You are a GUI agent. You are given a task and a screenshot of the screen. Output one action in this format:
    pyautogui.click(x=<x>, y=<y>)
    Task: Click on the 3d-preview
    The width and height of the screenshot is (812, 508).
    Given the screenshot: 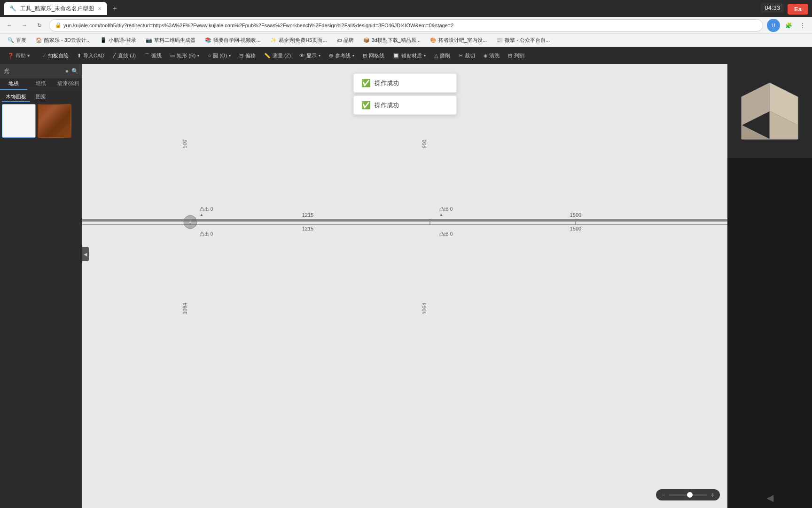 What is the action you would take?
    pyautogui.click(x=770, y=111)
    